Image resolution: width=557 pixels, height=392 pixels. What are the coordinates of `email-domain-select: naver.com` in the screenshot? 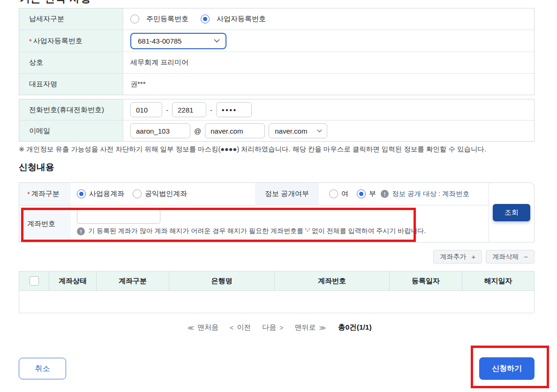 It's located at (298, 131).